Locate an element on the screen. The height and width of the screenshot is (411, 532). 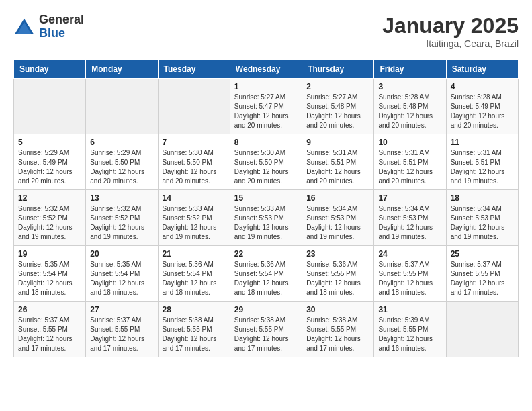
title-block: January 2025 Itaitinga, Ceara, Brazil is located at coordinates (450, 31).